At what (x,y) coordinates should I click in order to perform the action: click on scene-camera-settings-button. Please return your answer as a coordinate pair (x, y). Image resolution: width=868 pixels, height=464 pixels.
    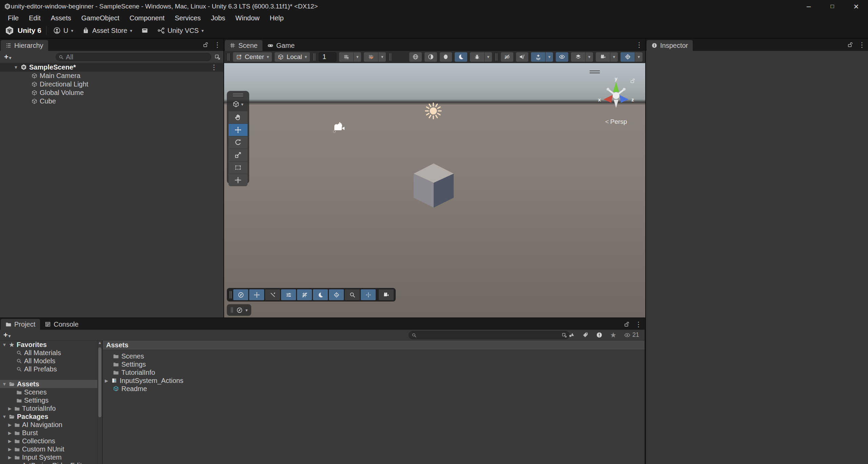
    Looking at the image, I should click on (603, 57).